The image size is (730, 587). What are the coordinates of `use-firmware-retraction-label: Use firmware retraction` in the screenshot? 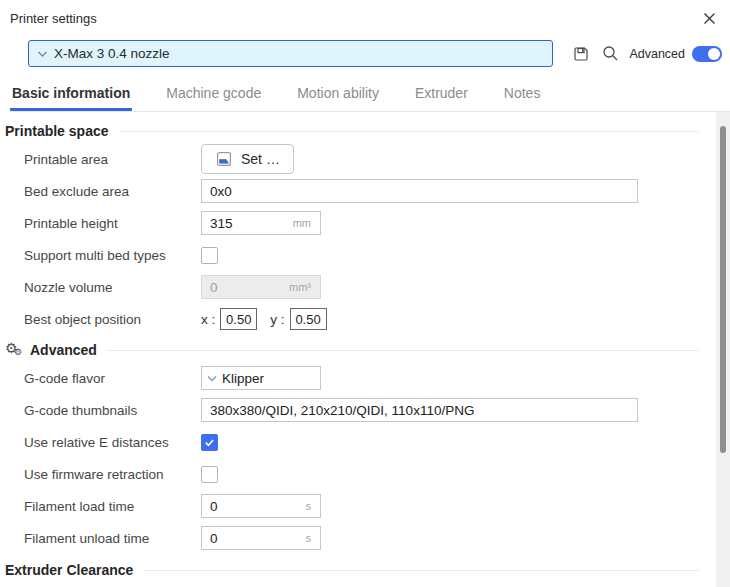 It's located at (100, 474).